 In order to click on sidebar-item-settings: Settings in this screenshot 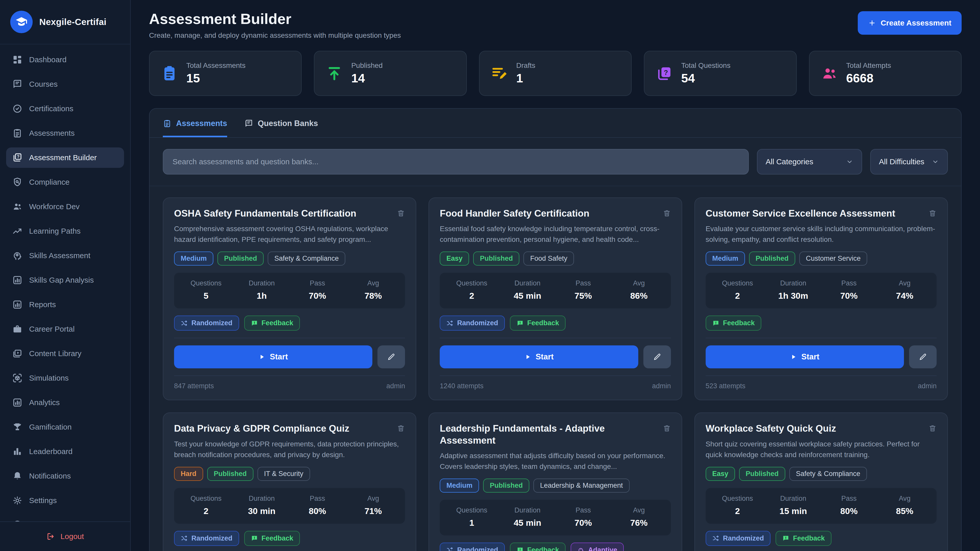, I will do `click(65, 500)`.